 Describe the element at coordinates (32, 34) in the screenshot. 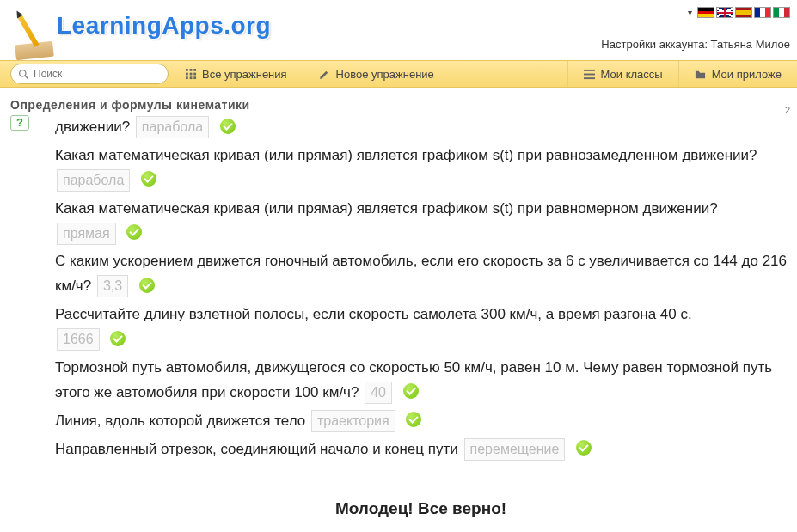

I see `logo-icon` at that location.